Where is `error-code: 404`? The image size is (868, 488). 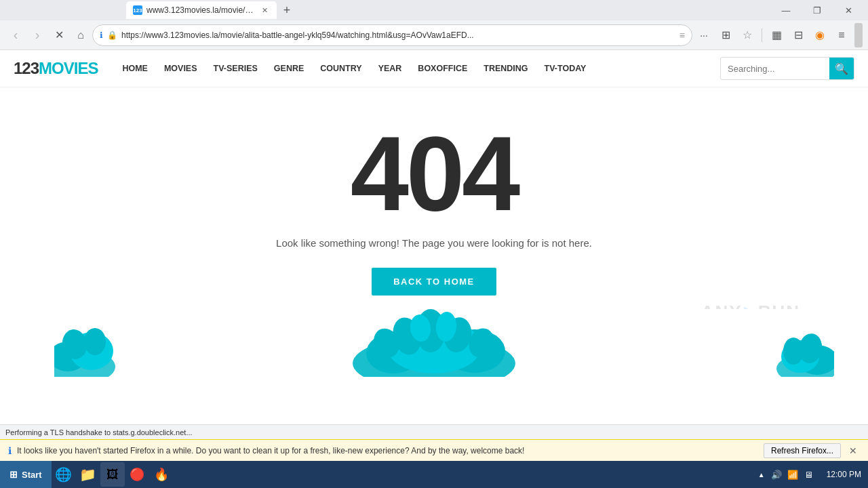 error-code: 404 is located at coordinates (434, 174).